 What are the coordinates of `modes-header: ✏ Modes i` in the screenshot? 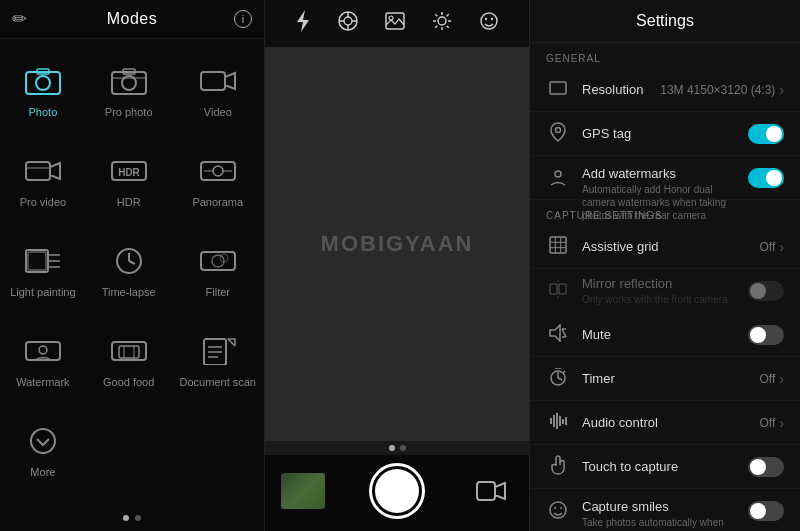 It's located at (132, 20).